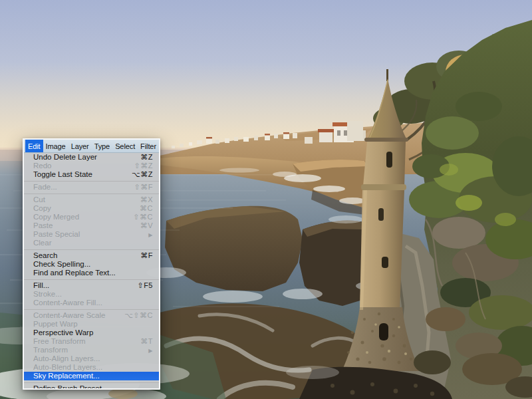  What do you see at coordinates (70, 387) in the screenshot?
I see `menu-item-label: Define Brush Preset...` at bounding box center [70, 387].